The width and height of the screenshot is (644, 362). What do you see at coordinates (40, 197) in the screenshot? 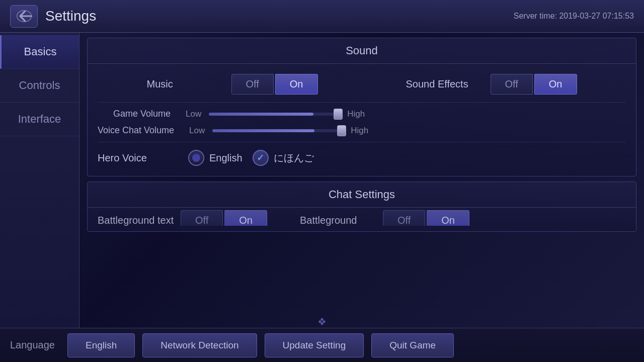
I see `sidebar: Basics Controls Interface` at bounding box center [40, 197].